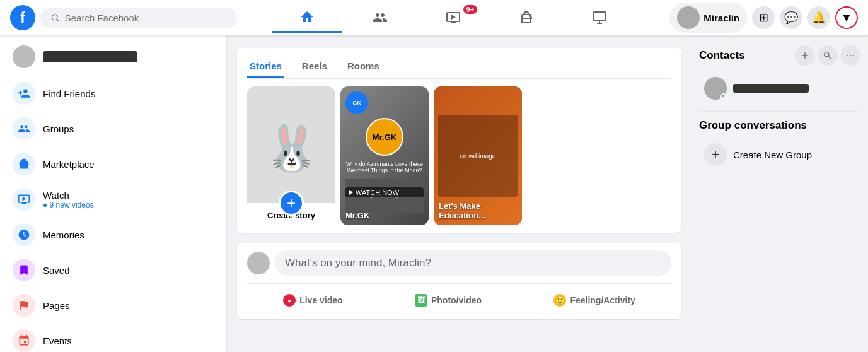 This screenshot has height=352, width=868. What do you see at coordinates (819, 18) in the screenshot?
I see `notifications-button: 🔔` at bounding box center [819, 18].